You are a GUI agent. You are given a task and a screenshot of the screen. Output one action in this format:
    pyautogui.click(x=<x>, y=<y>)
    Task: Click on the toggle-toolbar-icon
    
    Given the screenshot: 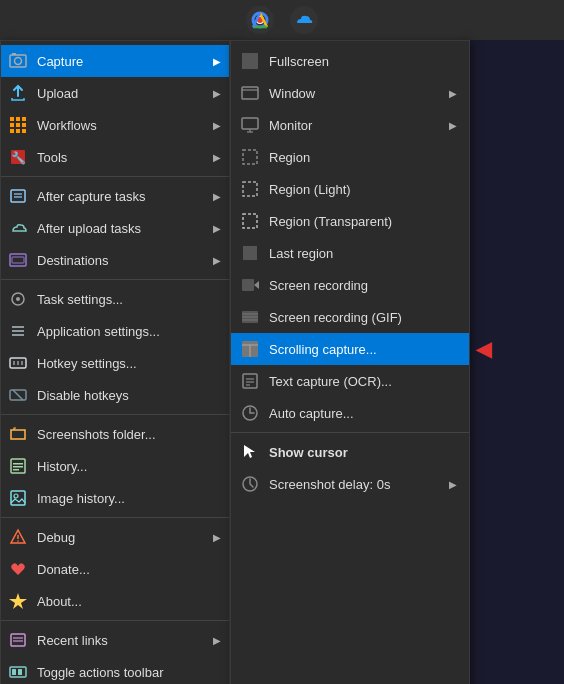 What is the action you would take?
    pyautogui.click(x=18, y=672)
    